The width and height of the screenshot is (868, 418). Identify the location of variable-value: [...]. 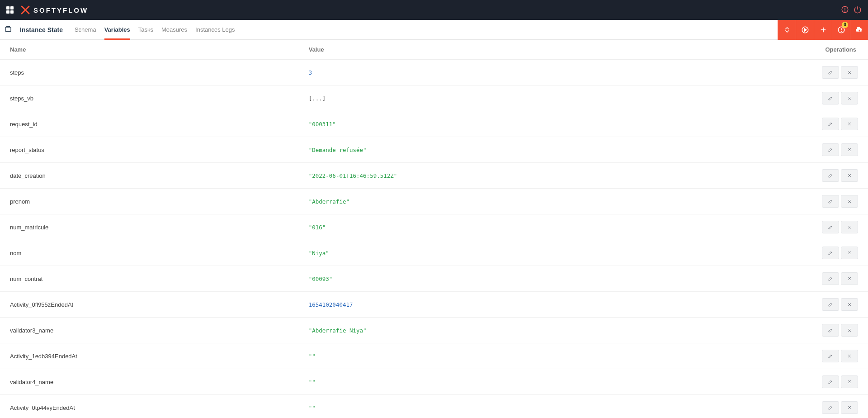
(485, 99).